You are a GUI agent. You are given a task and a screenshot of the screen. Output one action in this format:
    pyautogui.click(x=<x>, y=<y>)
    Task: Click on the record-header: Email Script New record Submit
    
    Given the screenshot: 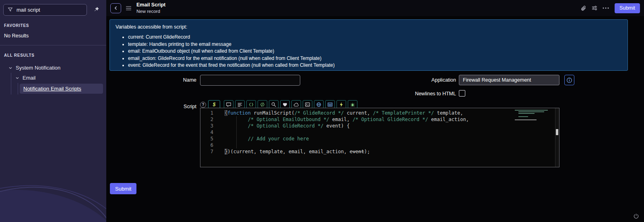 What is the action you would take?
    pyautogui.click(x=375, y=8)
    